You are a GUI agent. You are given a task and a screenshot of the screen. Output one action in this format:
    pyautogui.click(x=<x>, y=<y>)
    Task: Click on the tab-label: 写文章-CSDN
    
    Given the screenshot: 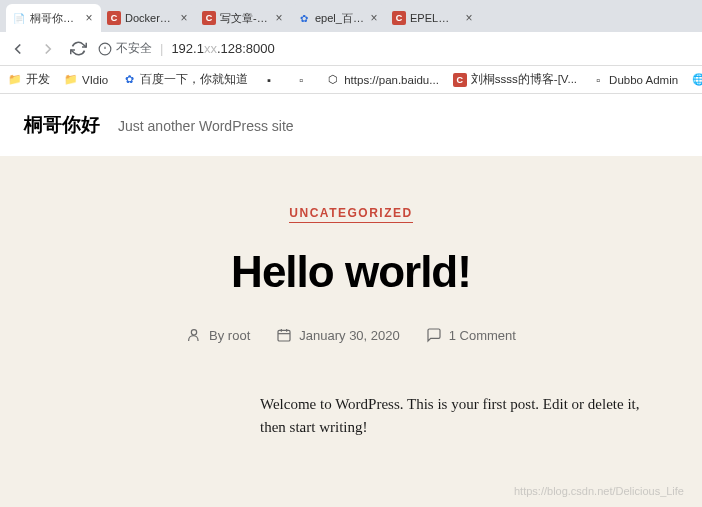 What is the action you would take?
    pyautogui.click(x=244, y=18)
    